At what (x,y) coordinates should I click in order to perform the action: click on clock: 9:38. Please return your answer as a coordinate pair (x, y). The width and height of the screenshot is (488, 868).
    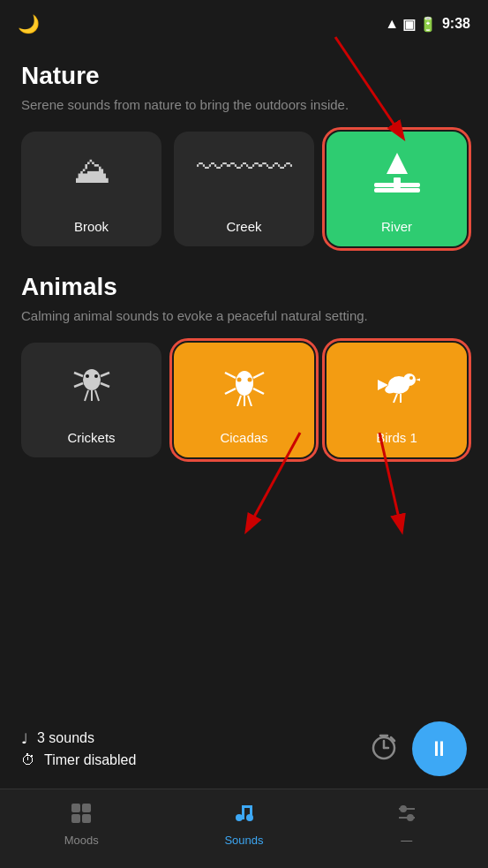
    Looking at the image, I should click on (456, 24).